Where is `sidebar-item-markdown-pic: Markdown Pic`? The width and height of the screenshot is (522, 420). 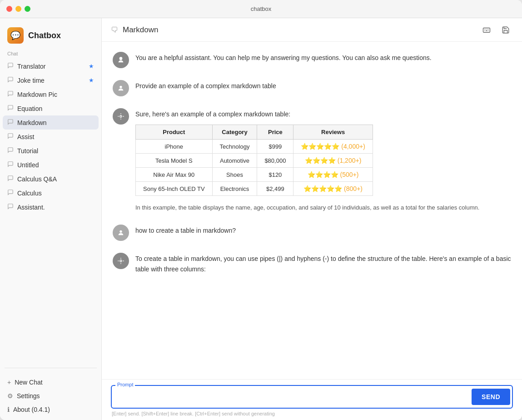 sidebar-item-markdown-pic: Markdown Pic is located at coordinates (51, 95).